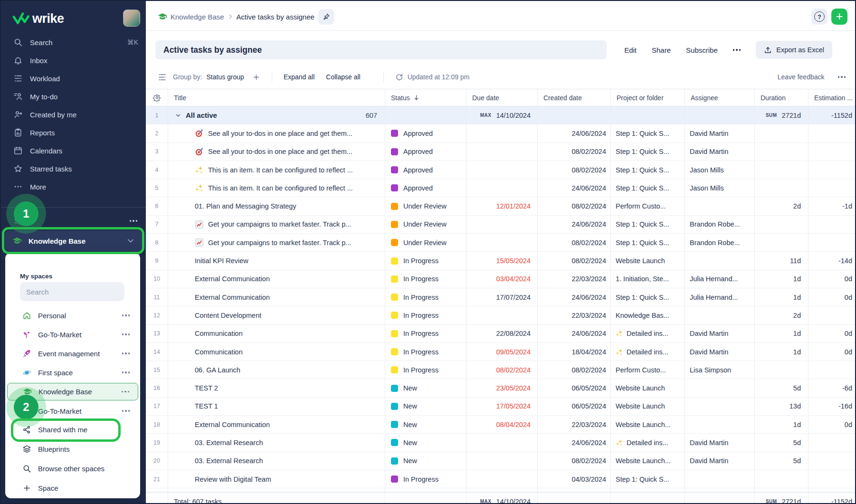  Describe the element at coordinates (648, 370) in the screenshot. I see `project-cell: Perform Custo...` at that location.